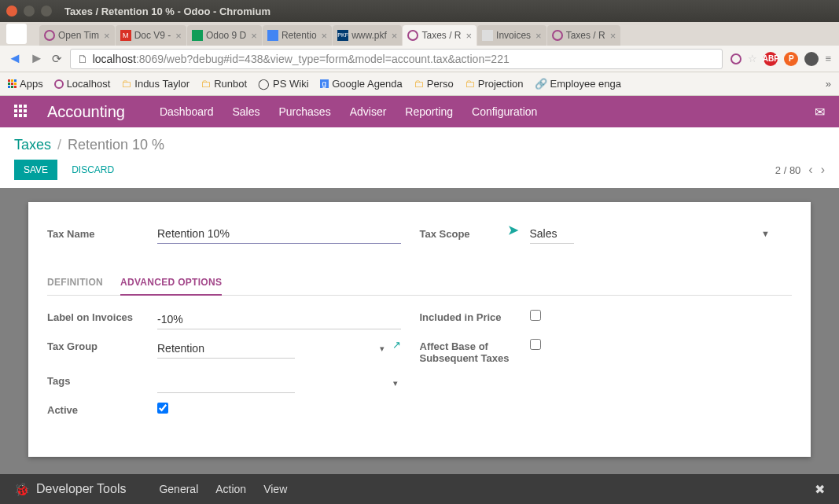 The width and height of the screenshot is (839, 504). Describe the element at coordinates (819, 112) in the screenshot. I see `messaging-icon: ✉` at that location.